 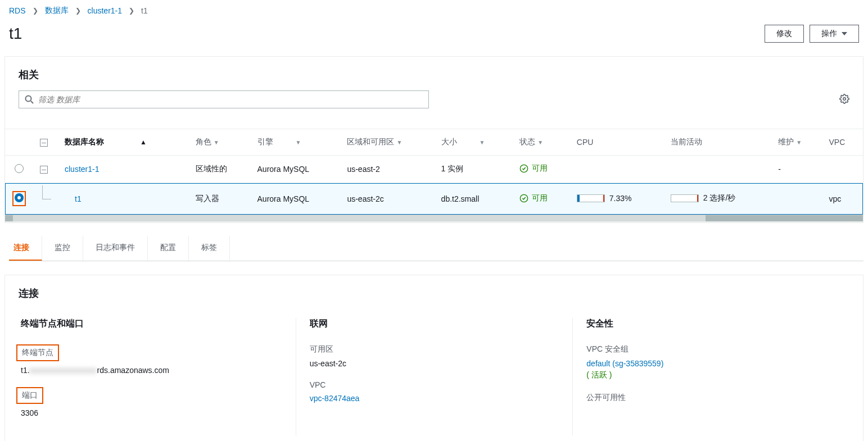 What do you see at coordinates (434, 170) in the screenshot?
I see `table-row: cluster1-1 区域性的 Aurora MySQL us-east-2 1…` at bounding box center [434, 170].